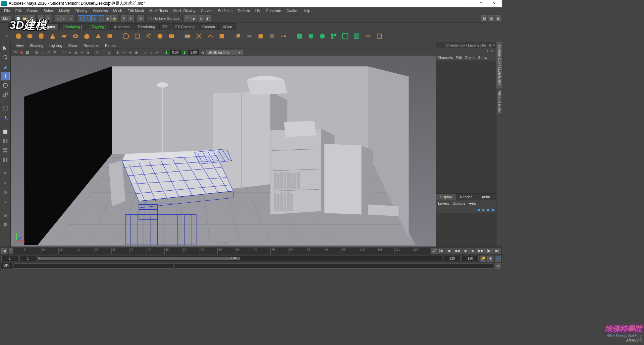  What do you see at coordinates (122, 27) in the screenshot?
I see `shelf-tab-animation: Animation` at bounding box center [122, 27].